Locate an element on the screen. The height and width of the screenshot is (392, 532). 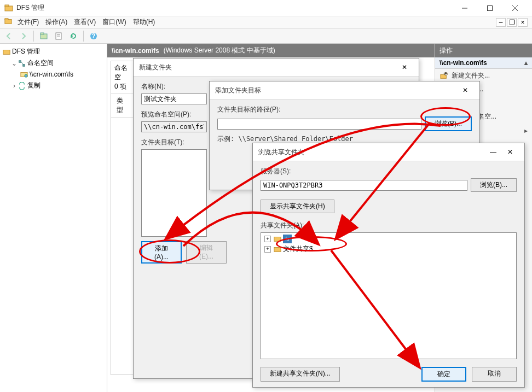
menu-bar: 文件(F) 操作(A) 查看(V) 窗口(W) 帮助(H) – ❐ × is located at coordinates (266, 22).